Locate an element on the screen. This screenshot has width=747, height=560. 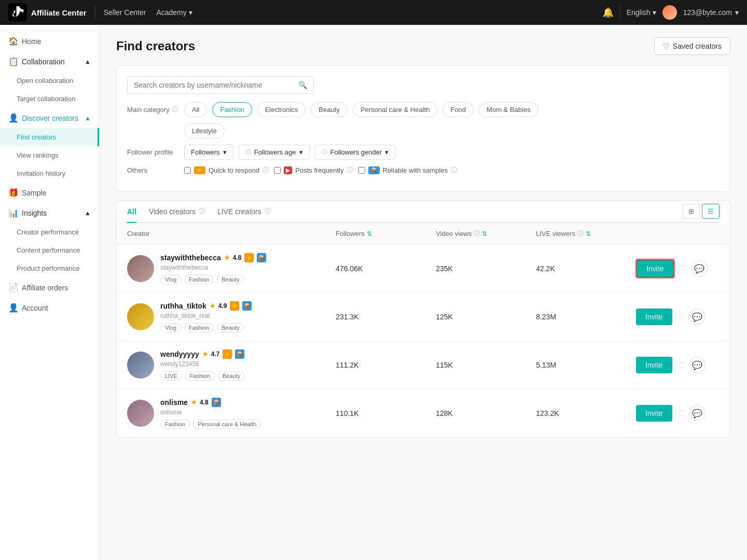
creator-tags: Vlog Fashion Beauty is located at coordinates (206, 328).